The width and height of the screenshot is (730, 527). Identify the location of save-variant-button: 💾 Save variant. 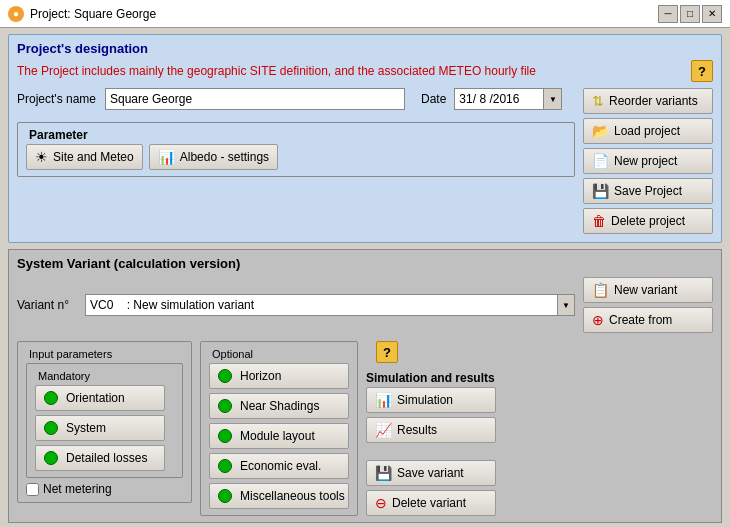
(431, 473).